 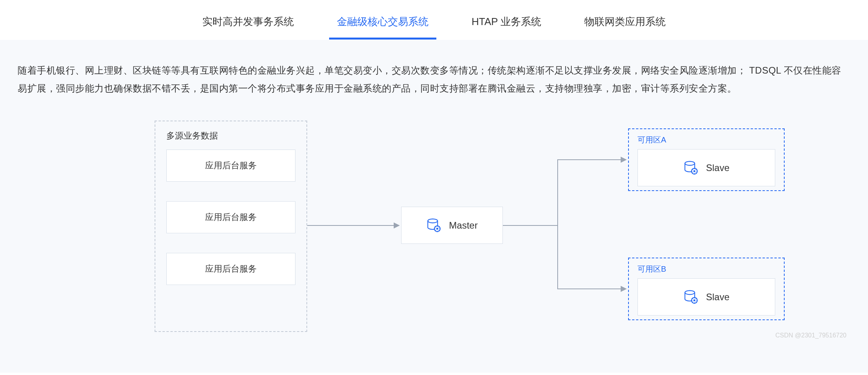 I want to click on slave-node-a: Slave, so click(x=706, y=168).